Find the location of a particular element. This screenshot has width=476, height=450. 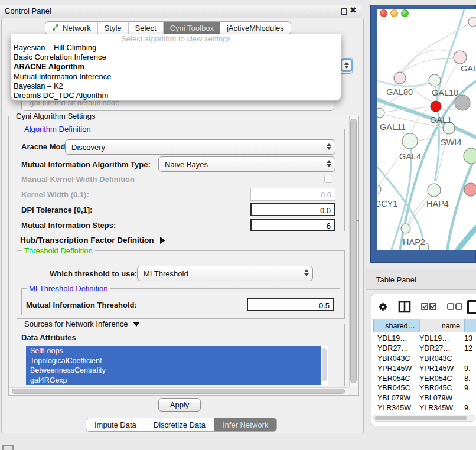

settings-group-title: Cyni Algorithm Settings is located at coordinates (56, 116).